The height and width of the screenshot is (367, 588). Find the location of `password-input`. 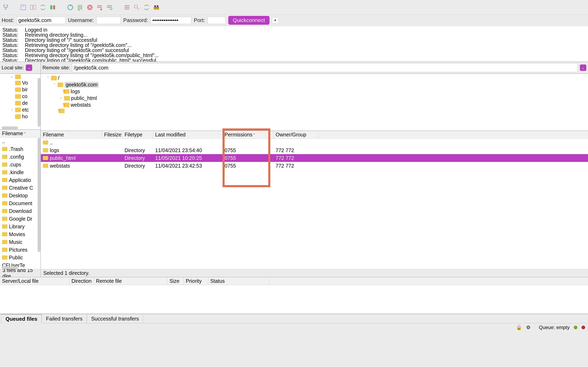

password-input is located at coordinates (171, 20).